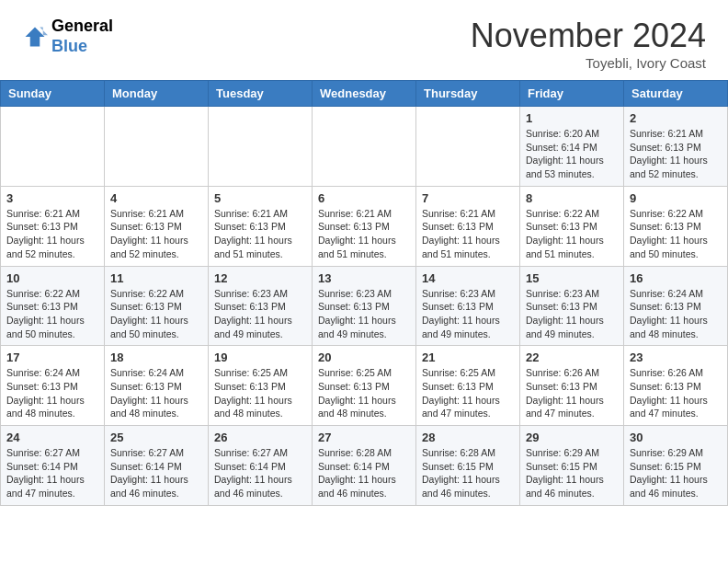  Describe the element at coordinates (364, 226) in the screenshot. I see `calendar-week-2: 3Sunrise: 6:21 AM Sunset: 6:13 PM Daylig…` at that location.